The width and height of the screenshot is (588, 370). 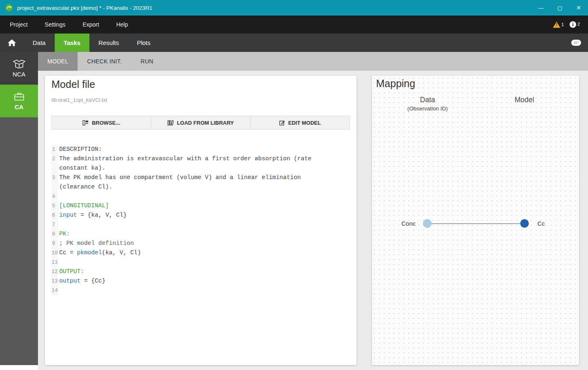 I want to click on code-text: The PK model has one compartment (volume…, so click(x=193, y=182).